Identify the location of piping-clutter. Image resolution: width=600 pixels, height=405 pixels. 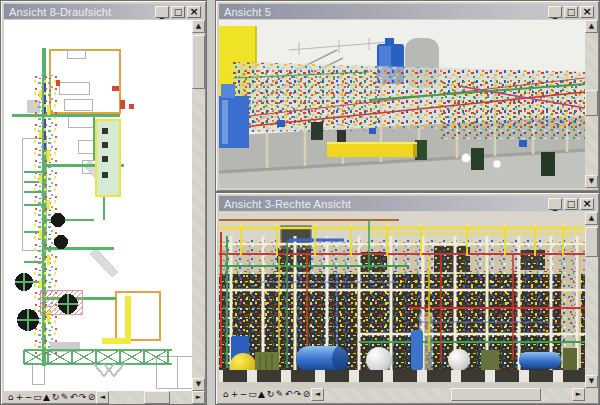
(409, 101).